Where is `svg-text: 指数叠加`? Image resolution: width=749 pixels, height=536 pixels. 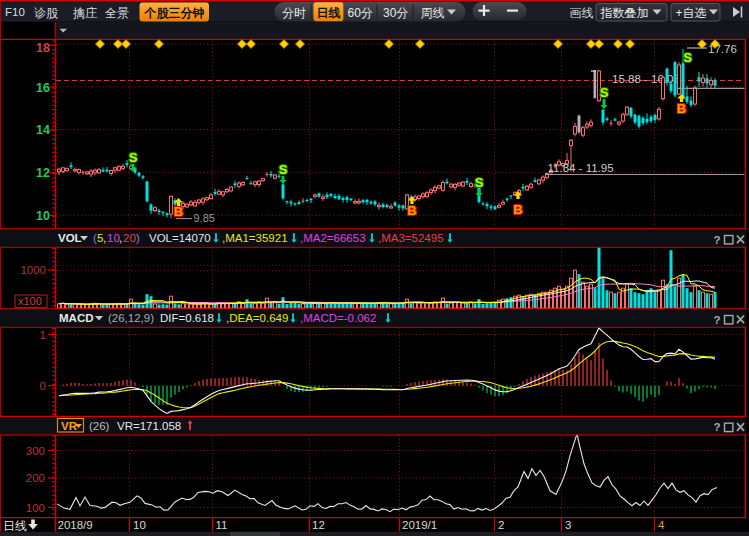 svg-text: 指数叠加 is located at coordinates (624, 13).